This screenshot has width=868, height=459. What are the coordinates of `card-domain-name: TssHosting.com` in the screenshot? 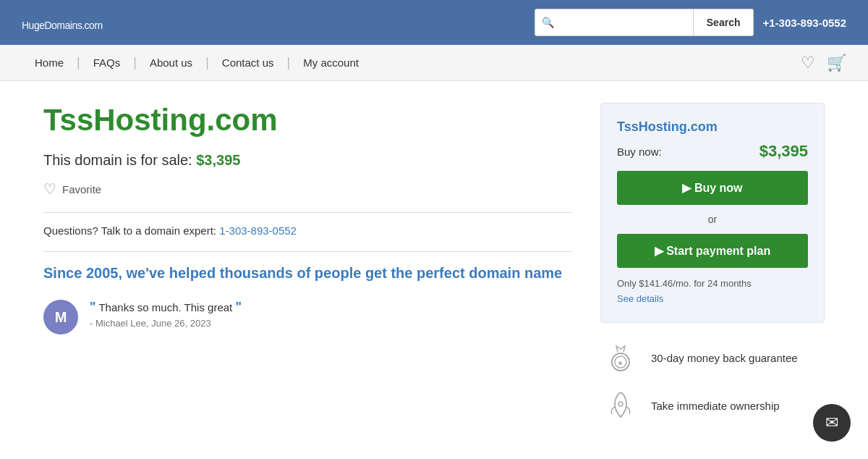 It's located at (712, 127).